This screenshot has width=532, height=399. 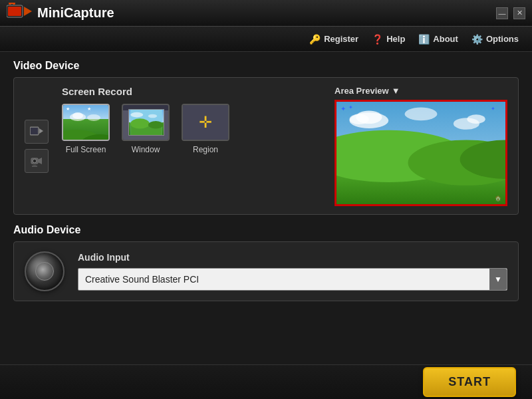 I want to click on app-title: MiniCapture, so click(x=267, y=13).